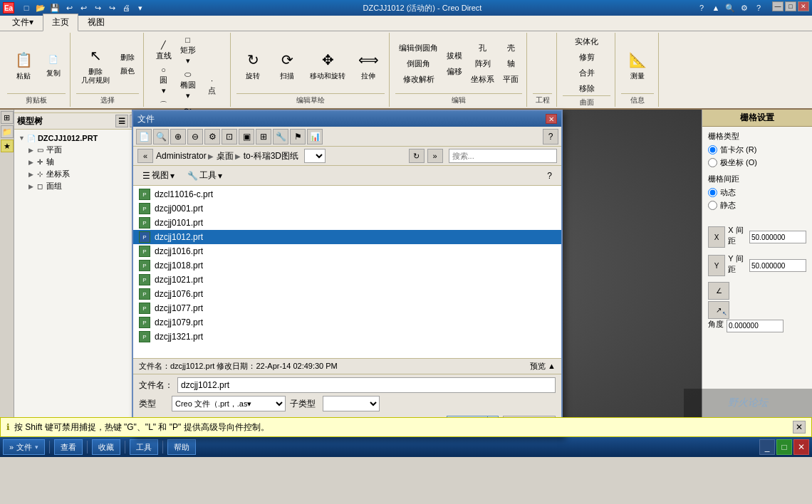 This screenshot has width=812, height=504. I want to click on scroll-up-icon: ▲, so click(716, 8).